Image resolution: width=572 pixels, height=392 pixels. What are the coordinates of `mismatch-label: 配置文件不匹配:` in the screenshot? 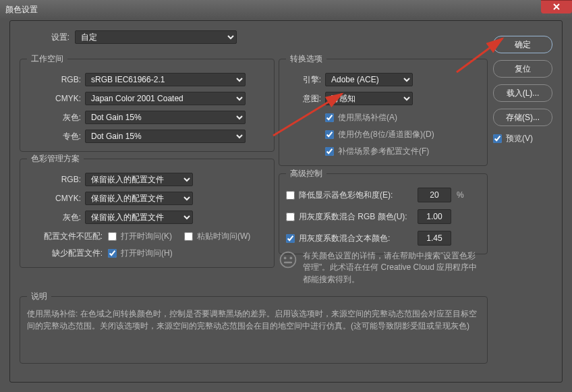 It's located at (65, 236).